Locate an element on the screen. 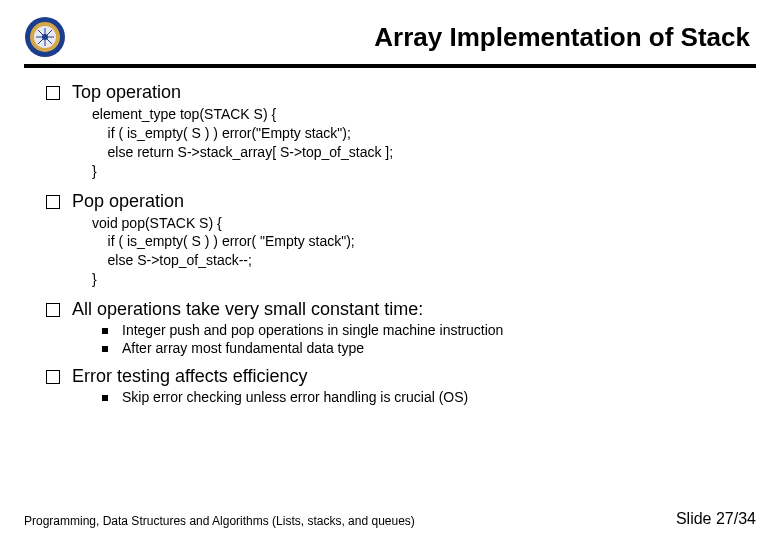 This screenshot has height=540, width=780. footer-left: Programming, Data Structures and Algorit… is located at coordinates (220, 521).